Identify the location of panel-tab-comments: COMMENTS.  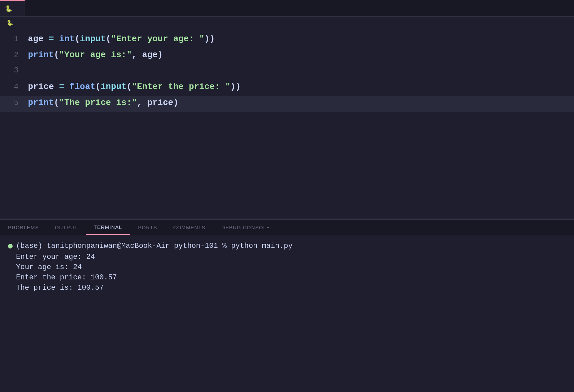
(190, 227).